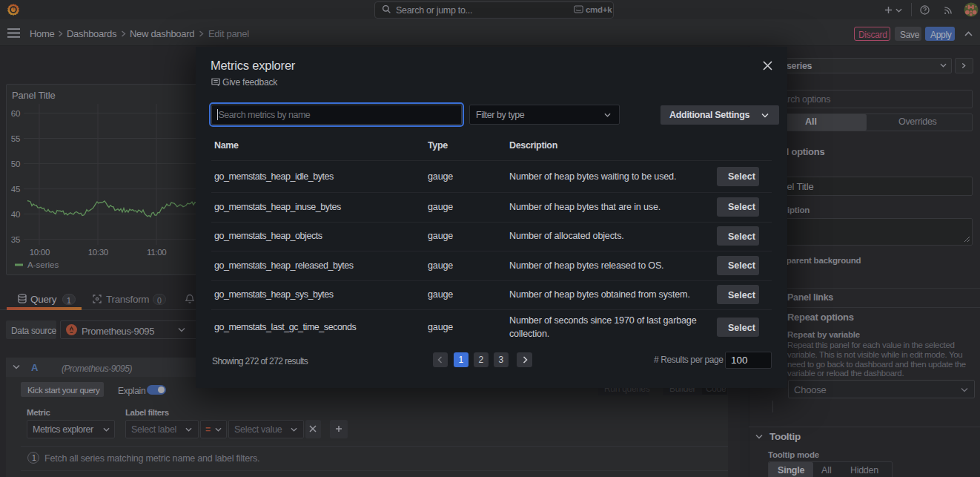  I want to click on svg-text: 45, so click(16, 189).